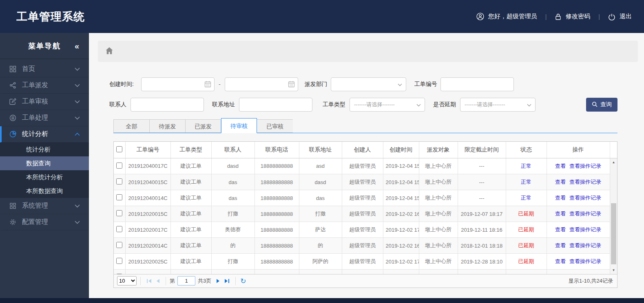 The image size is (644, 303). What do you see at coordinates (277, 214) in the screenshot?
I see `cell-phone: 18888888888` at bounding box center [277, 214].